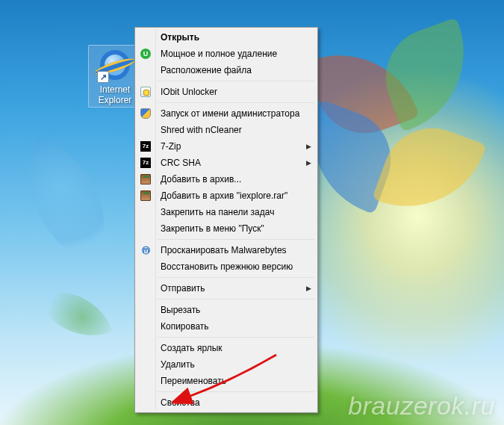 This screenshot has width=504, height=425. Describe the element at coordinates (226, 146) in the screenshot. I see `menu-item-7zip: 7z 7-Zip ▶` at that location.